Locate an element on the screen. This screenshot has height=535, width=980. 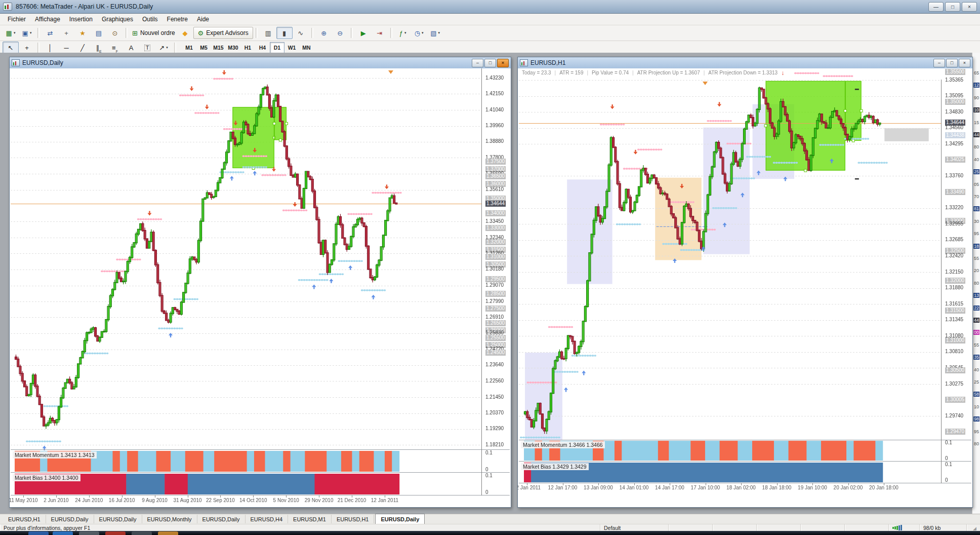
chart-window-title: EURUSD,Daily is located at coordinates (247, 63).